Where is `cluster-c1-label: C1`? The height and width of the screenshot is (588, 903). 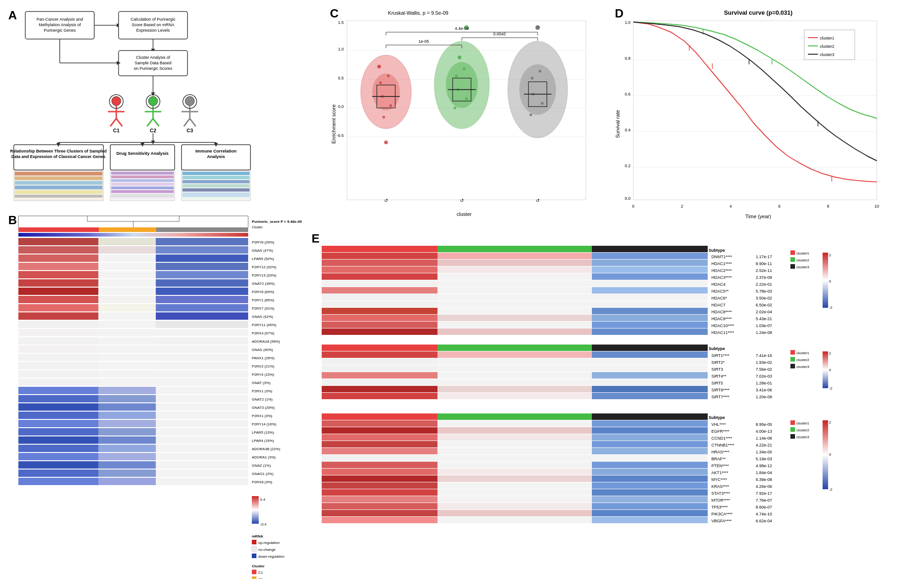
cluster-c1-label: C1 is located at coordinates (116, 130).